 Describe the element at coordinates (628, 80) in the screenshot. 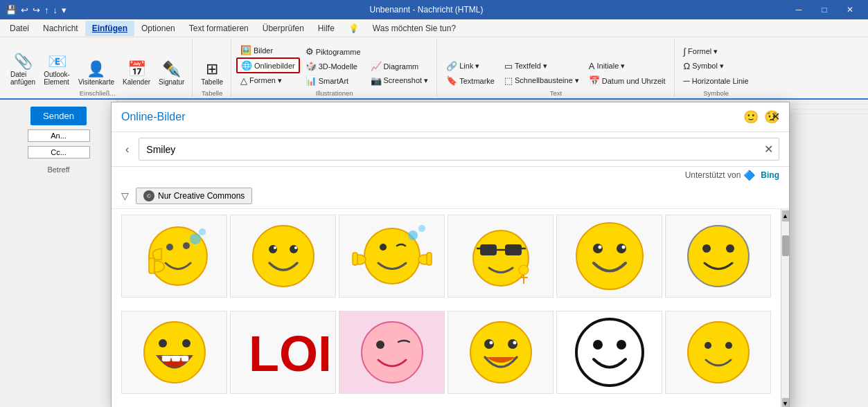

I see `ribbon-btn-datum: 📅 Datum und Uhrzeit` at that location.